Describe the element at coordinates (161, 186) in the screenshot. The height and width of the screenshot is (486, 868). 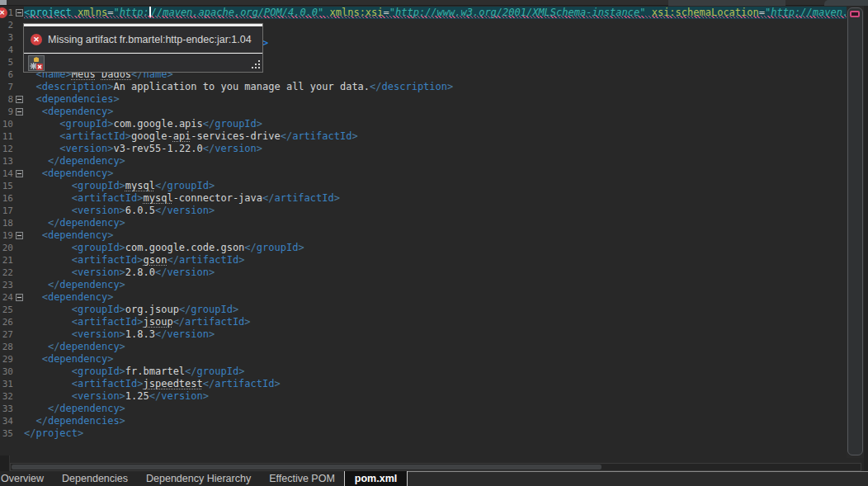
I see `token-br: </` at that location.